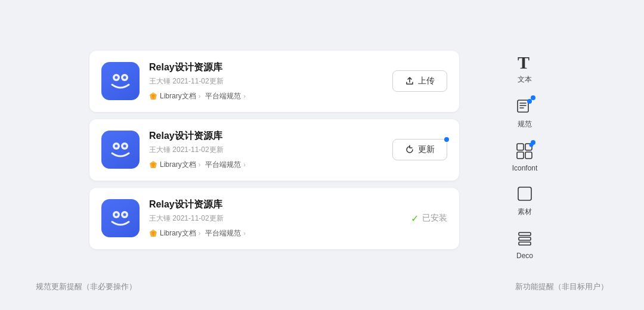 The height and width of the screenshot is (310, 644). What do you see at coordinates (525, 106) in the screenshot?
I see `spec-icon` at bounding box center [525, 106].